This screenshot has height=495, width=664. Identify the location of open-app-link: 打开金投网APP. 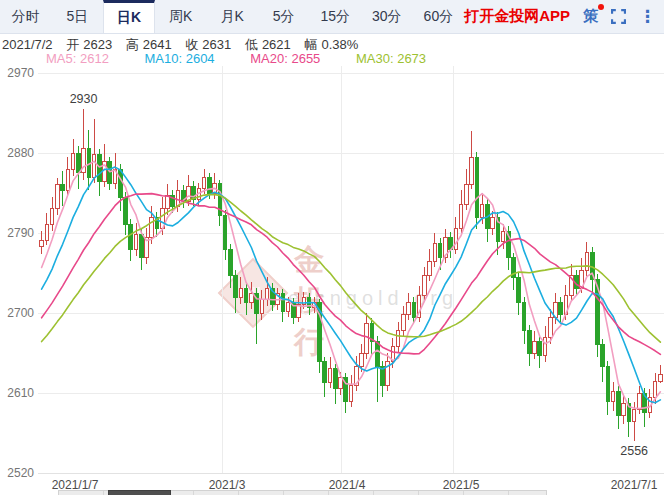
(517, 16).